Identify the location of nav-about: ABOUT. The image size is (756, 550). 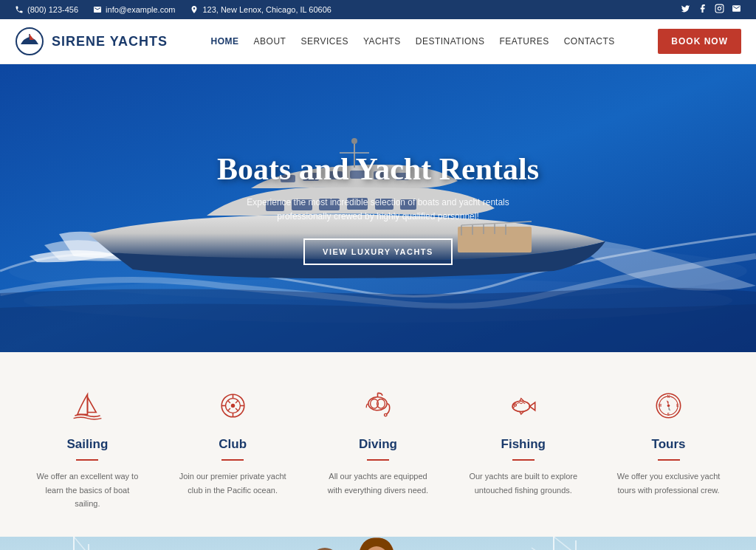
(270, 41).